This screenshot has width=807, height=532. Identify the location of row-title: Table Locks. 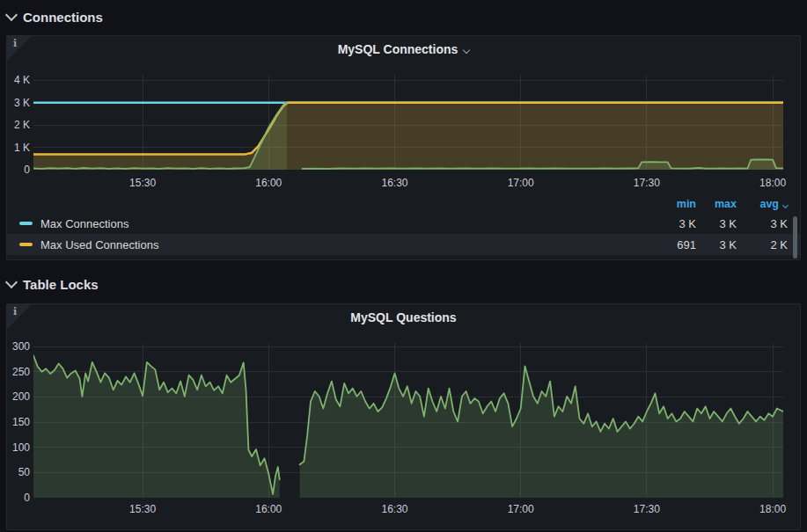
(61, 285).